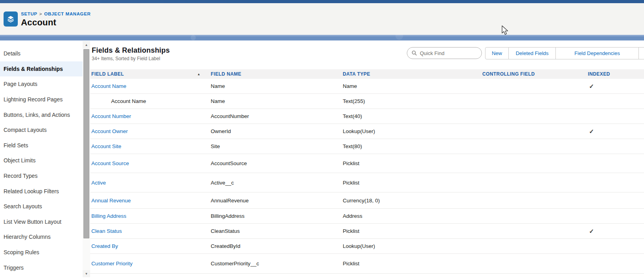 The width and height of the screenshot is (644, 278). I want to click on field-name-cell: Name, so click(276, 86).